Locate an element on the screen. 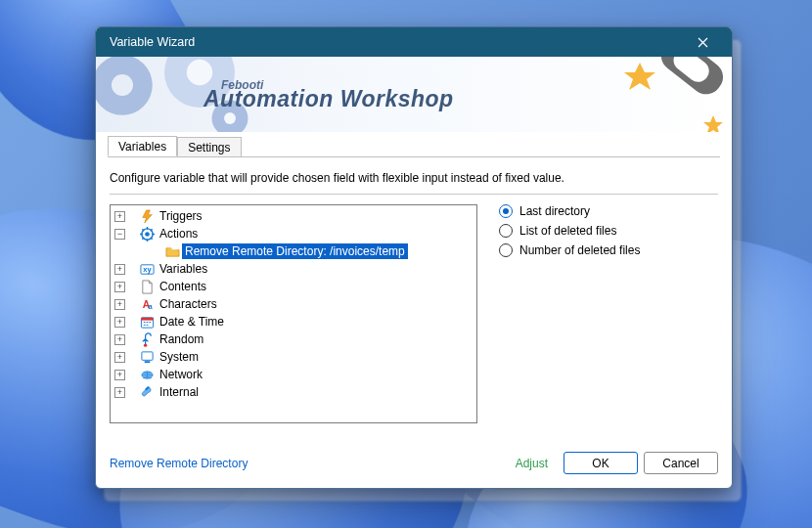  calendar-icon is located at coordinates (147, 322).